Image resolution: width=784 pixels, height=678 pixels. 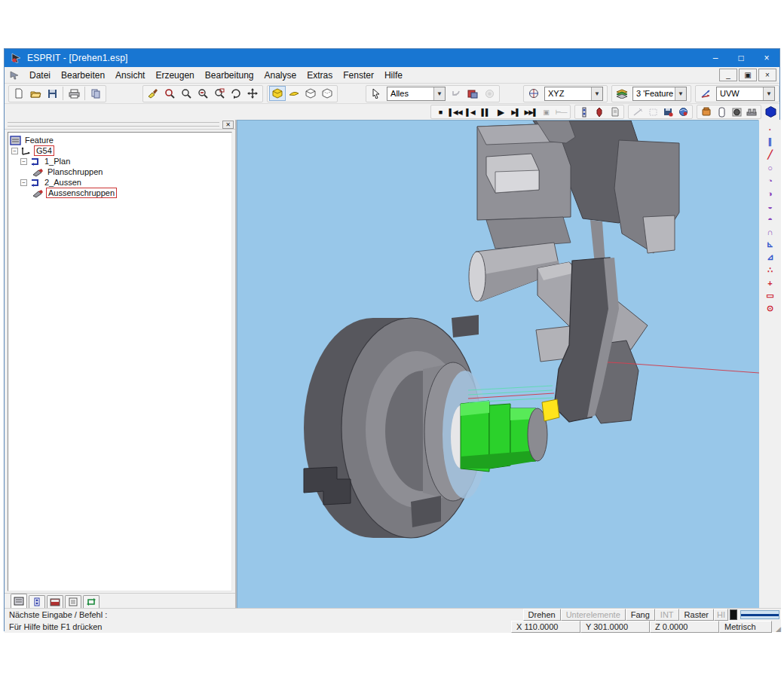 What do you see at coordinates (96, 93) in the screenshot?
I see `copy-icon` at bounding box center [96, 93].